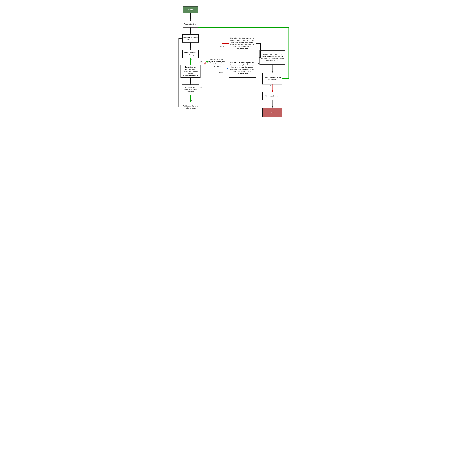 The image size is (476, 458). Describe the element at coordinates (242, 68) in the screenshot. I see `pick-food-low-node: Pick a food item that impacts this targe…` at that location.